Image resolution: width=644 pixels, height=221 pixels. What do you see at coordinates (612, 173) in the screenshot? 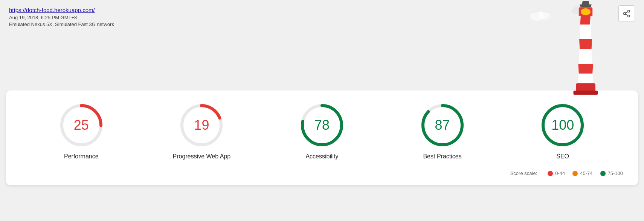
I see `legend-item-green: 75-100` at bounding box center [612, 173].